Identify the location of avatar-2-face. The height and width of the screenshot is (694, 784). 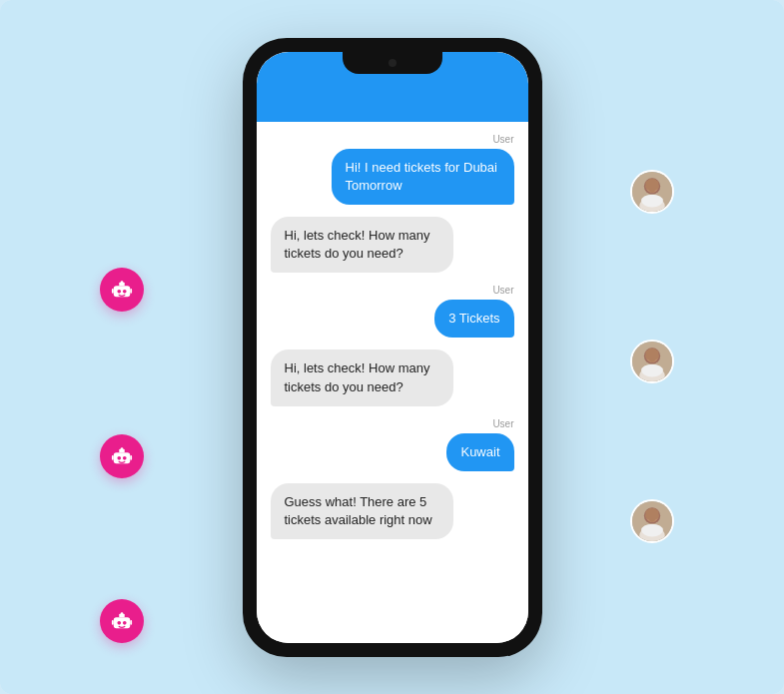
(652, 361).